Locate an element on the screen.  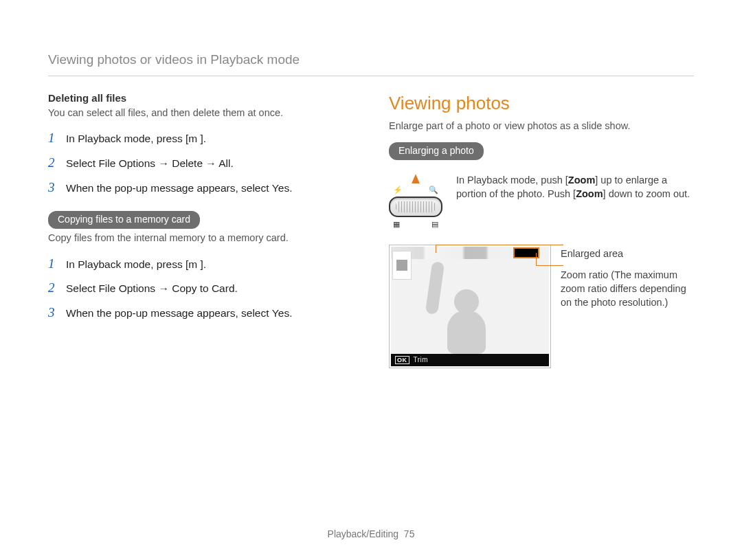
deleting-steps: 1In Playback mode, press [m ]. 2Select F… is located at coordinates (201, 162).